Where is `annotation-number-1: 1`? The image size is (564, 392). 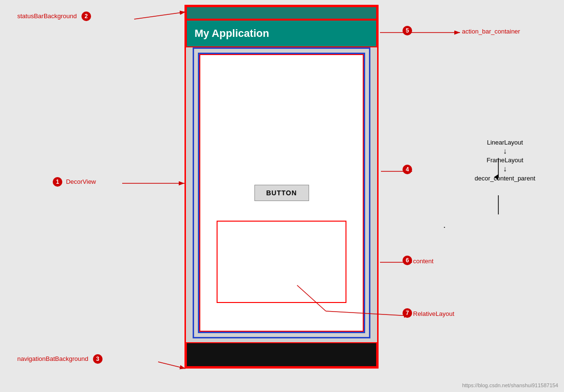
annotation-number-1: 1 is located at coordinates (58, 182).